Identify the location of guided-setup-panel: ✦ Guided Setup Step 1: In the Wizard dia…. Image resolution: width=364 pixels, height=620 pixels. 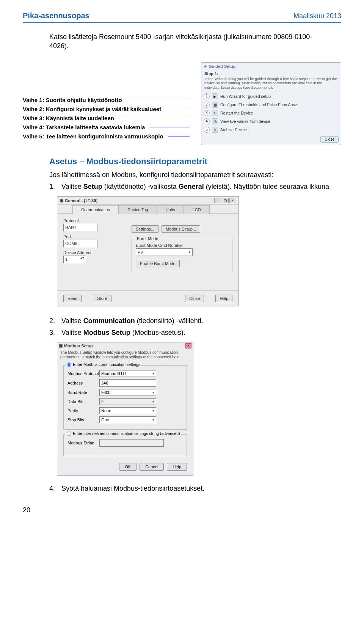
(271, 104).